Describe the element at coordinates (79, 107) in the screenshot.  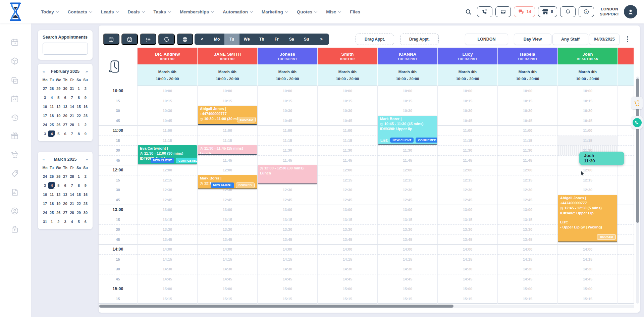
I see `calendar-day: 15` at that location.